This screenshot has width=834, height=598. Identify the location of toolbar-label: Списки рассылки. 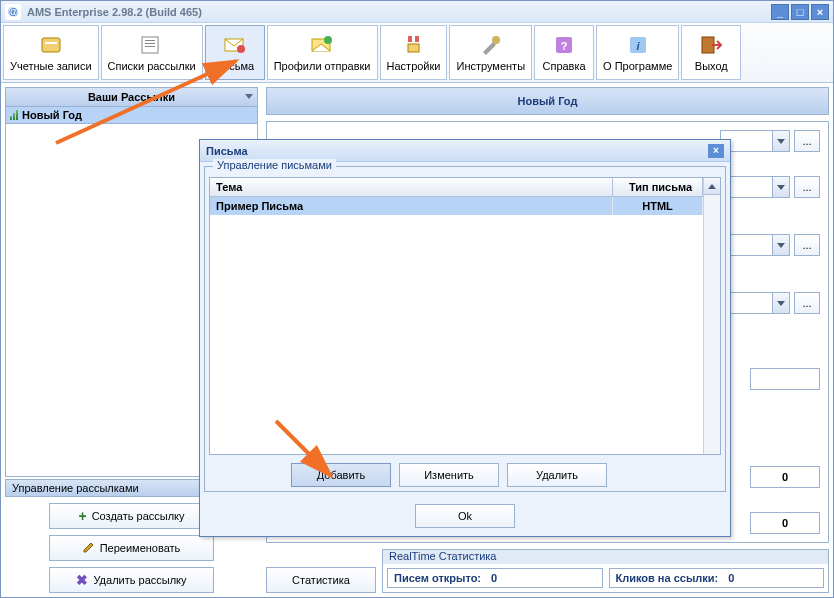
(152, 66).